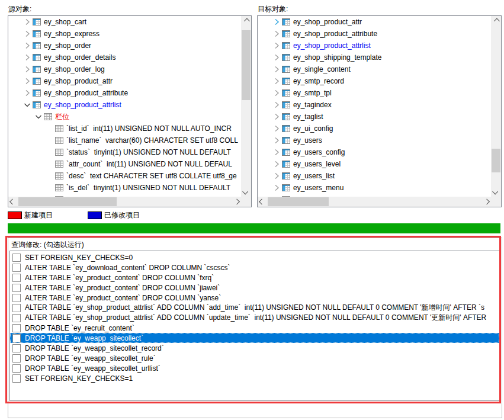 This screenshot has width=504, height=420. Describe the element at coordinates (374, 188) in the screenshot. I see `tree-item: ey_users_menu` at that location.